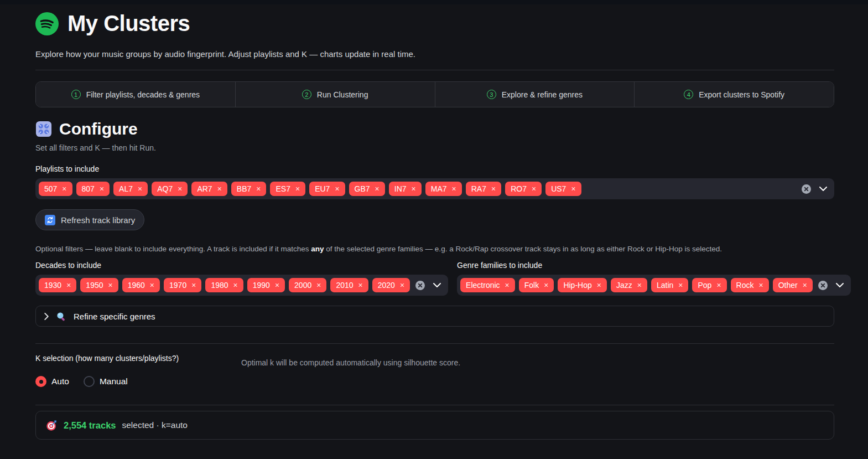 The width and height of the screenshot is (868, 459). Describe the element at coordinates (115, 317) in the screenshot. I see `expander-label: Refine specific genres` at that location.